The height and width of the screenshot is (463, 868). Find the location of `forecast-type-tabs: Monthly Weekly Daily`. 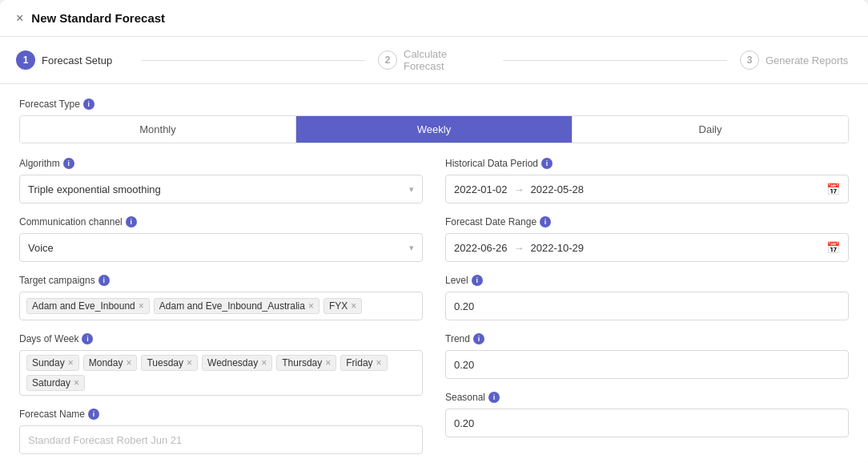

forecast-type-tabs: Monthly Weekly Daily is located at coordinates (434, 130).